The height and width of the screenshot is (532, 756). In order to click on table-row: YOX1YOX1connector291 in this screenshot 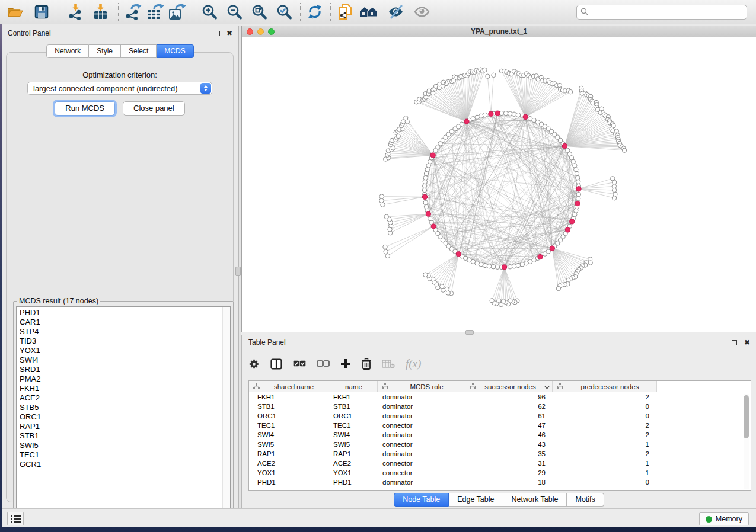, I will do `click(500, 473)`.